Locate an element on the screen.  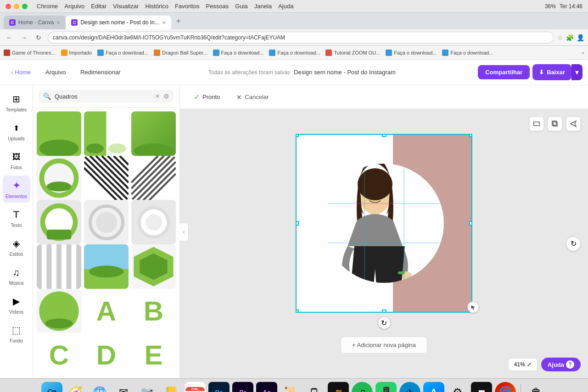
grid-item-17: D is located at coordinates (106, 355).